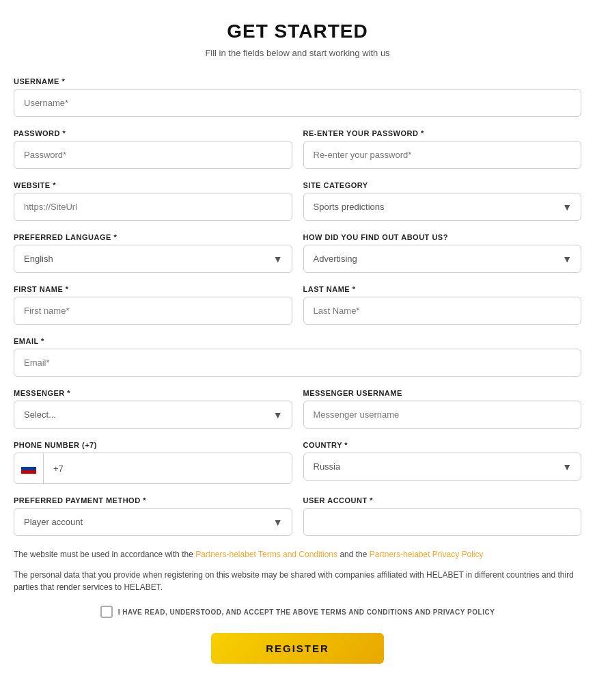 The width and height of the screenshot is (595, 700). I want to click on language-label: PREFERRED LANGUAGE *, so click(153, 237).